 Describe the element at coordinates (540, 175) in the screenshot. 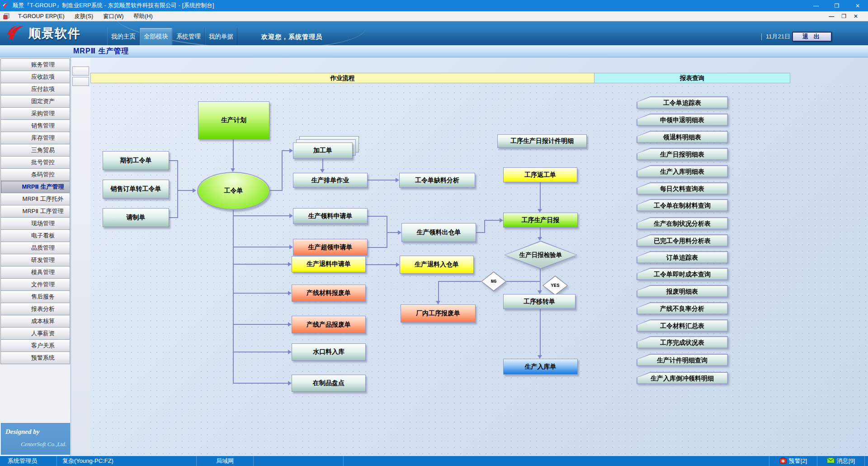

I see `flow-node: 工序返工单` at that location.